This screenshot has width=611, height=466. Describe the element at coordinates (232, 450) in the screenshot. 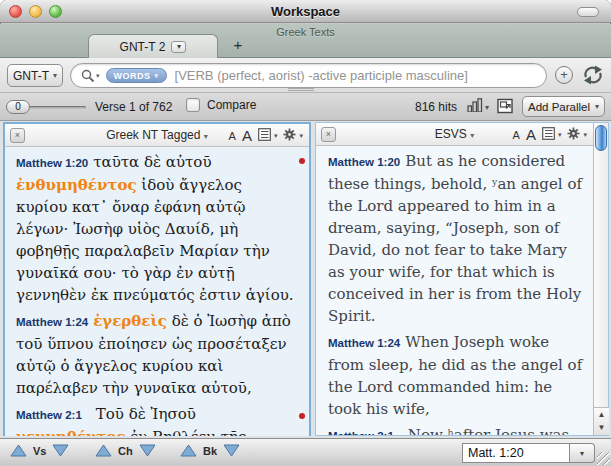

I see `next-book-icon` at that location.